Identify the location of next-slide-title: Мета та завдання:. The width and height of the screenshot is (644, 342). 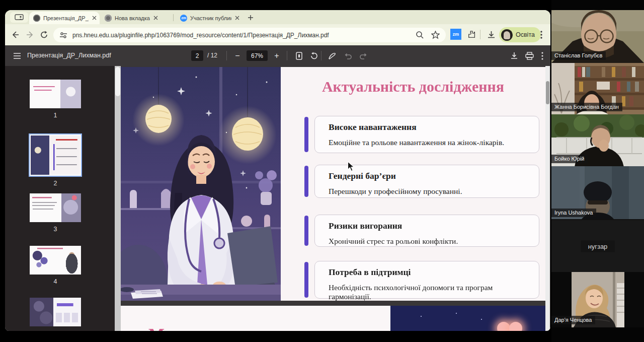
(219, 328).